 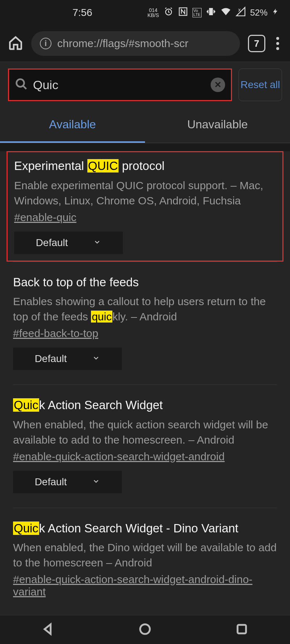 I want to click on vibrate-icon, so click(x=211, y=13).